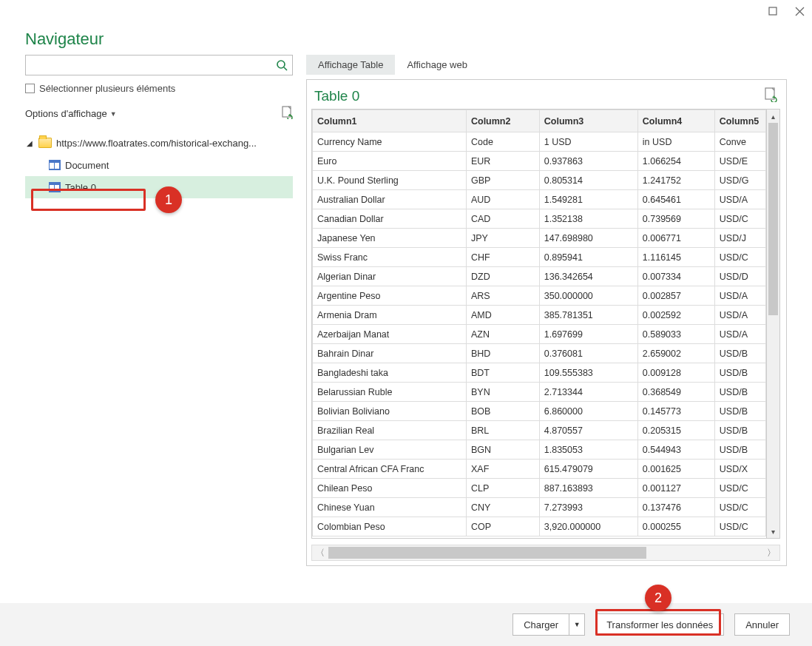  I want to click on table-cell: Central African CFA Franc, so click(390, 469).